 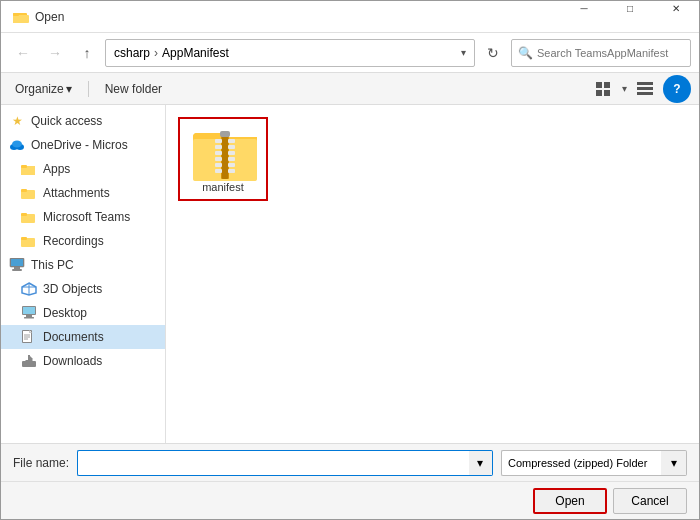 I want to click on breadcrumb-item-root: csharp, so click(x=132, y=53).